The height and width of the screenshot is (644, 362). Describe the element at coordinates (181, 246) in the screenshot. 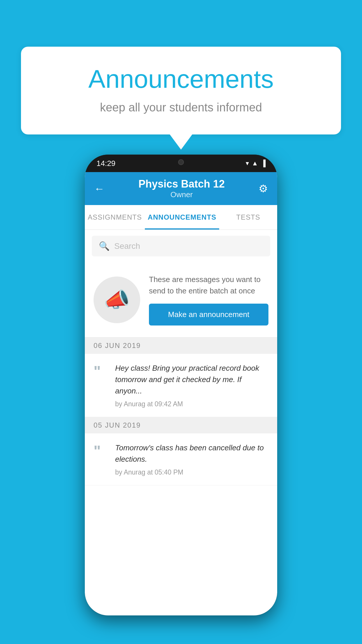

I see `search-container: 🔍 Search` at that location.